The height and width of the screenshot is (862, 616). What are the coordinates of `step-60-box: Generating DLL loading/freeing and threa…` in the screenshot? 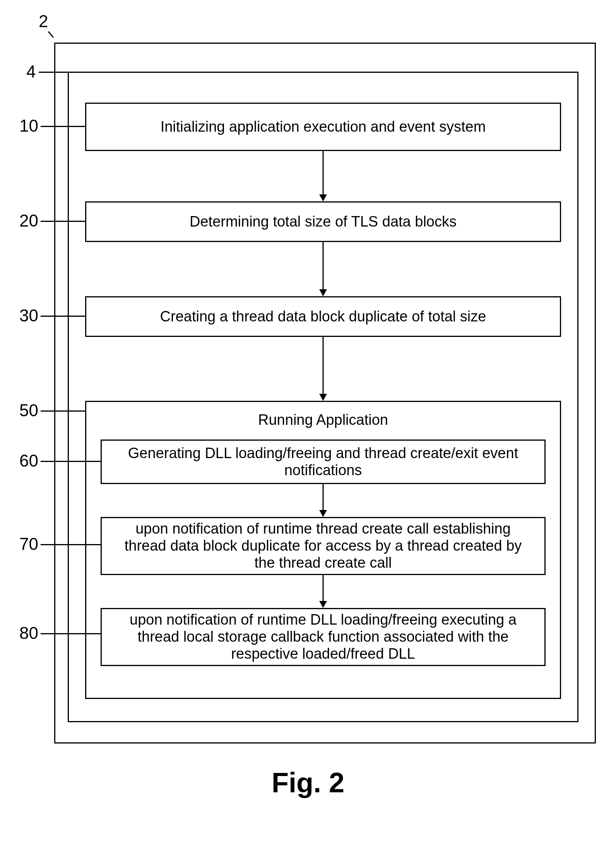 It's located at (323, 462).